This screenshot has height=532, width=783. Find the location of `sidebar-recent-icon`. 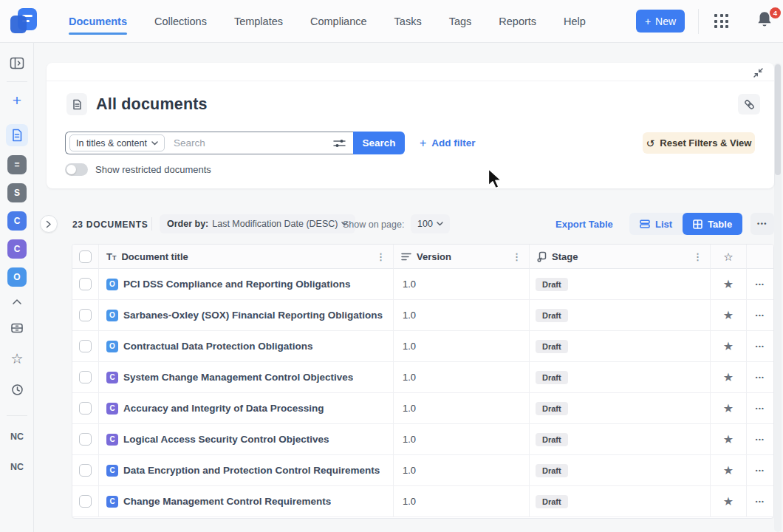

sidebar-recent-icon is located at coordinates (17, 389).